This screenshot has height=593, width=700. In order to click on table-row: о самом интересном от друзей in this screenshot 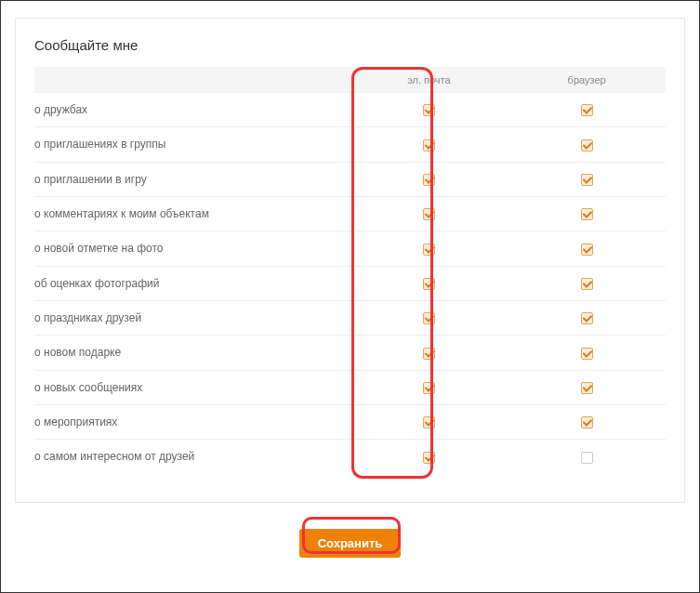, I will do `click(350, 457)`.